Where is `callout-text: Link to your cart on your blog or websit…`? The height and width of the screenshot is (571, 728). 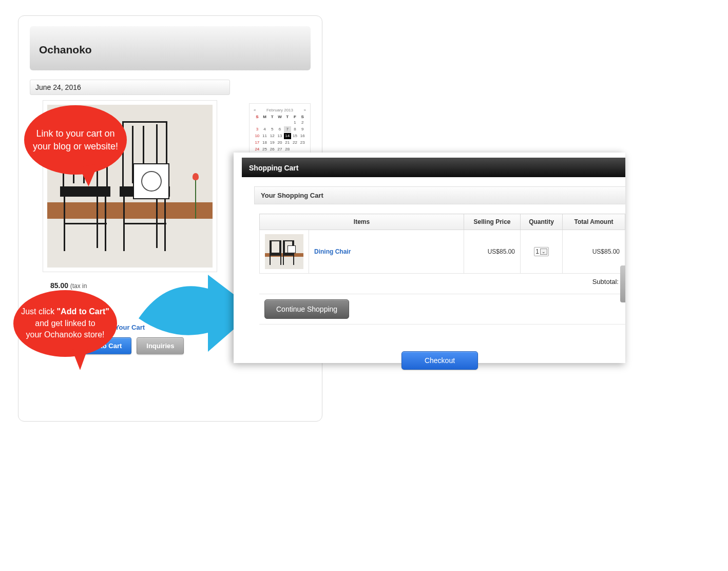
callout-text: Link to your cart on your blog or websit… is located at coordinates (75, 140).